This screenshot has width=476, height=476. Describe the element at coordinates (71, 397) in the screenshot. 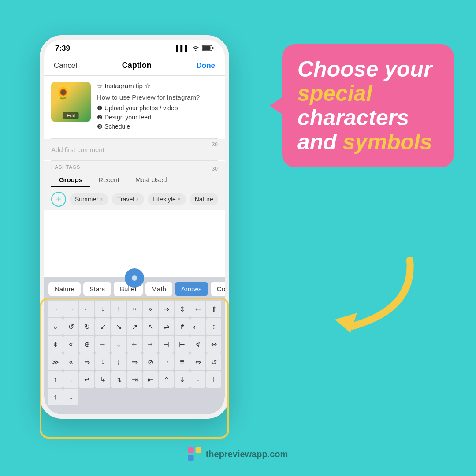

I see `symbol-cell-56: ↓` at that location.